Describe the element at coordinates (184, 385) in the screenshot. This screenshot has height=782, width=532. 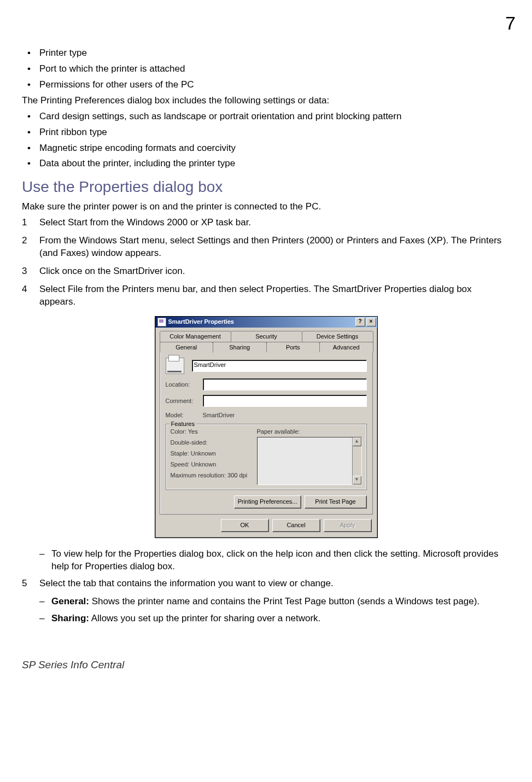
I see `location-label: Location:` at that location.